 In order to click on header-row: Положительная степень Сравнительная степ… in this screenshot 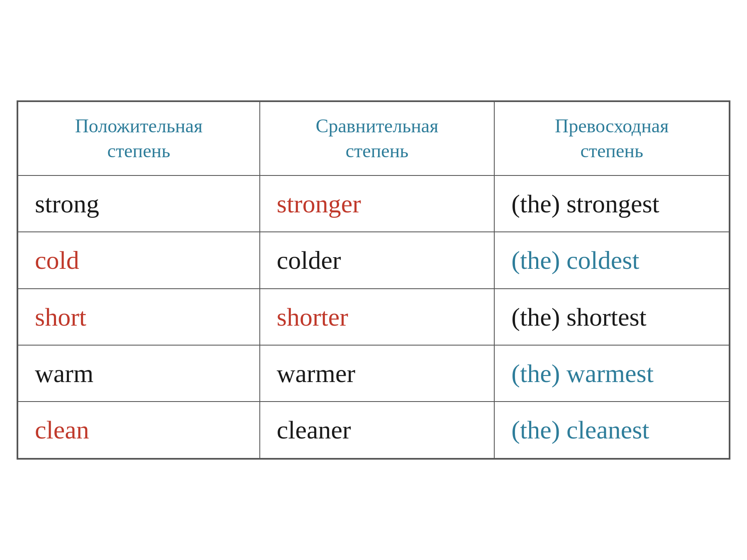, I will do `click(374, 139)`.